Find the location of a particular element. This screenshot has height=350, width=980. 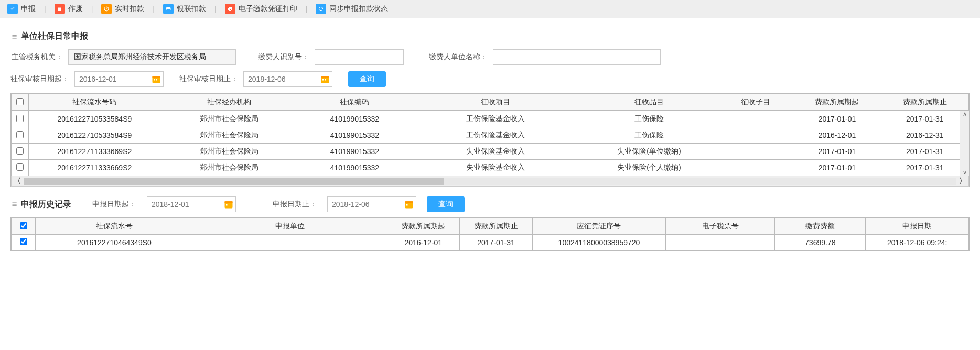

col-header: 申报单位 is located at coordinates (290, 226).